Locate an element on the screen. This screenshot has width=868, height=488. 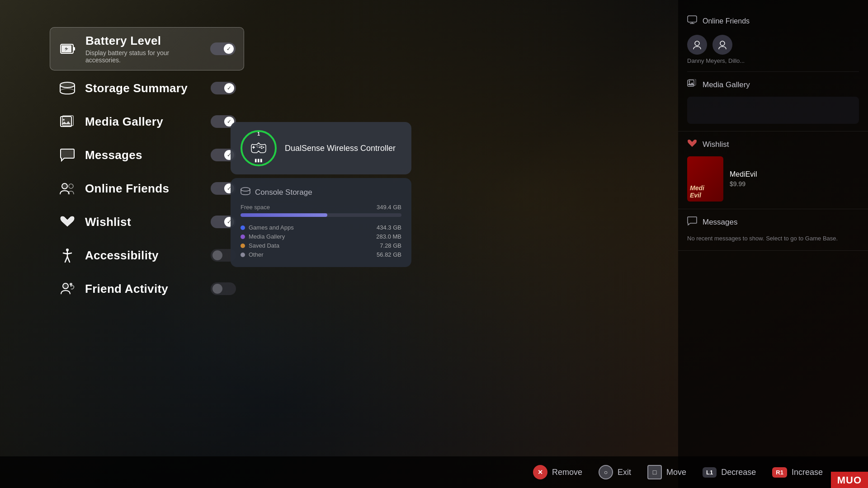
x-button: ✕ is located at coordinates (540, 472).